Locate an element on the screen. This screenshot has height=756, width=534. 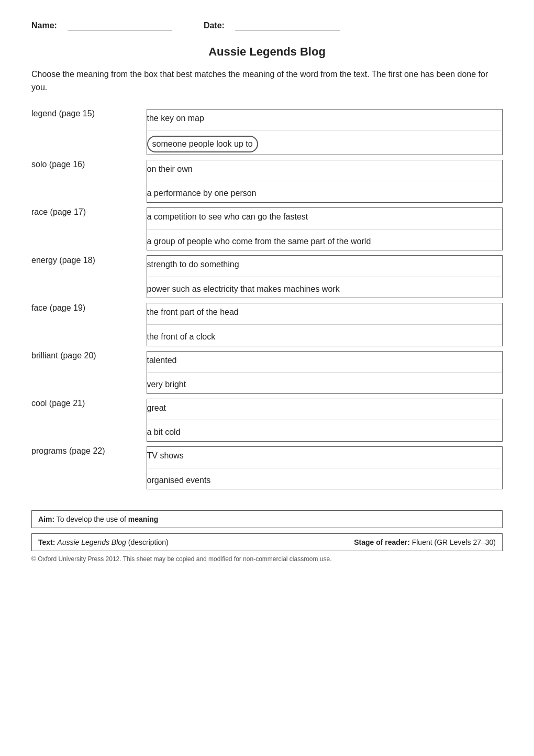
table-row: race (page 17)a competition to see who c… is located at coordinates (267, 228).